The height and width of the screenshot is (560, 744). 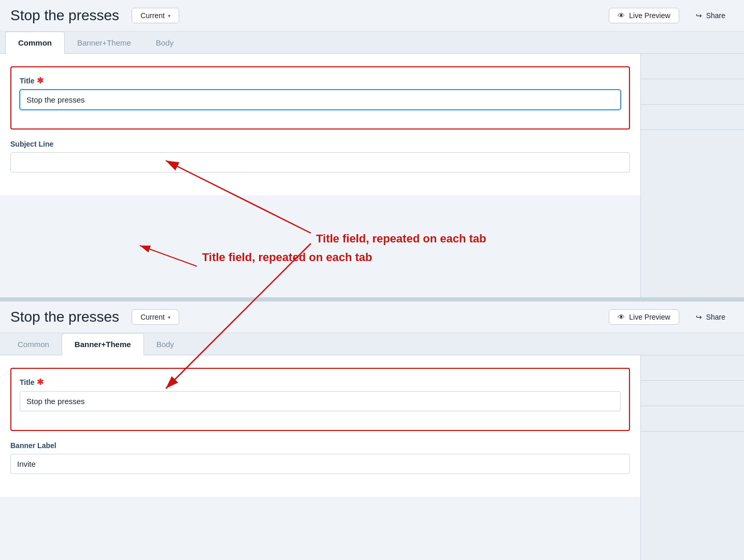 I want to click on top-header: Stop the presses Current ▾ 👁 Live Previe…, so click(x=372, y=16).